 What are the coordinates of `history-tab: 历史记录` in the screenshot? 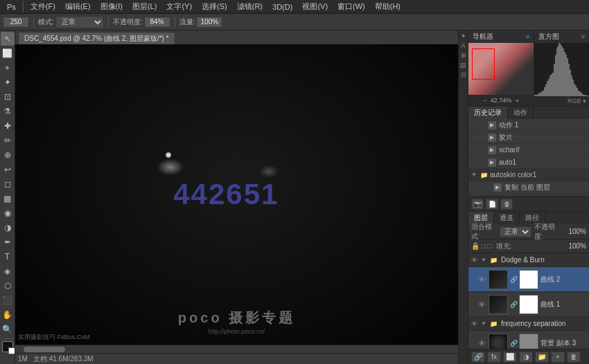 It's located at (488, 113).